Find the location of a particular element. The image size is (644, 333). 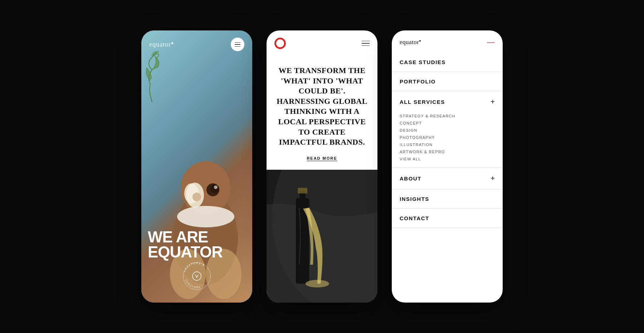

phone1-top-bar: equator is located at coordinates (197, 41).